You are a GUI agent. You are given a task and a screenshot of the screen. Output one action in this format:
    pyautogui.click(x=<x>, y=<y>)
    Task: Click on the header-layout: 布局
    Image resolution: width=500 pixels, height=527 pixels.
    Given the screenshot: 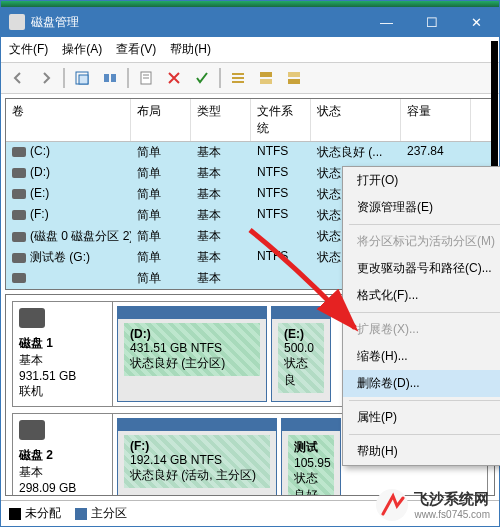 What is the action you would take?
    pyautogui.click(x=161, y=120)
    